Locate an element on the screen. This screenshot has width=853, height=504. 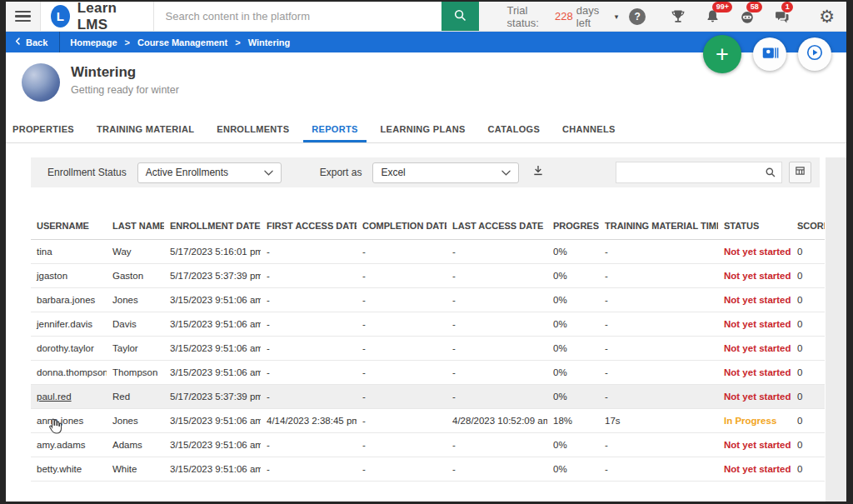
app-logo: L Learn LMS is located at coordinates (97, 17).